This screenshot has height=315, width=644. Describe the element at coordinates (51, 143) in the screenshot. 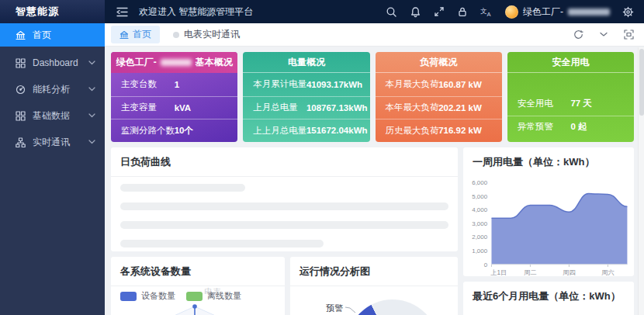

I see `sidebar-item-label: 实时通讯` at that location.